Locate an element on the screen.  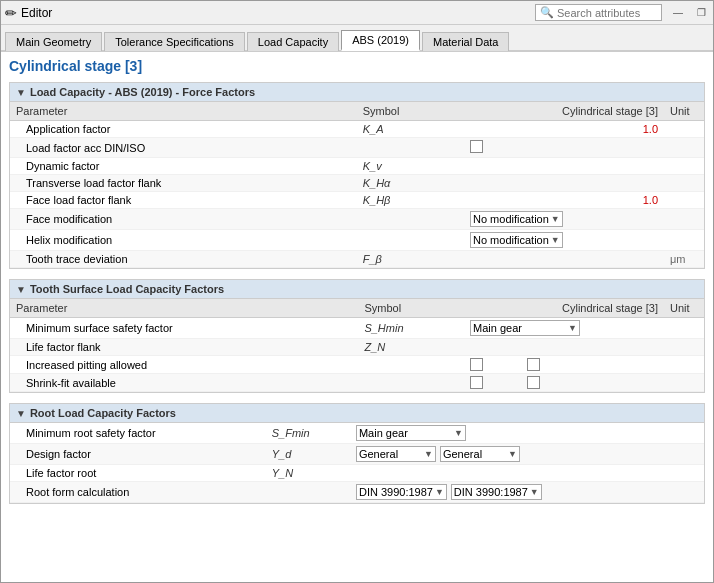
design-factor-dropdown-2: General ▼ is located at coordinates (480, 454).